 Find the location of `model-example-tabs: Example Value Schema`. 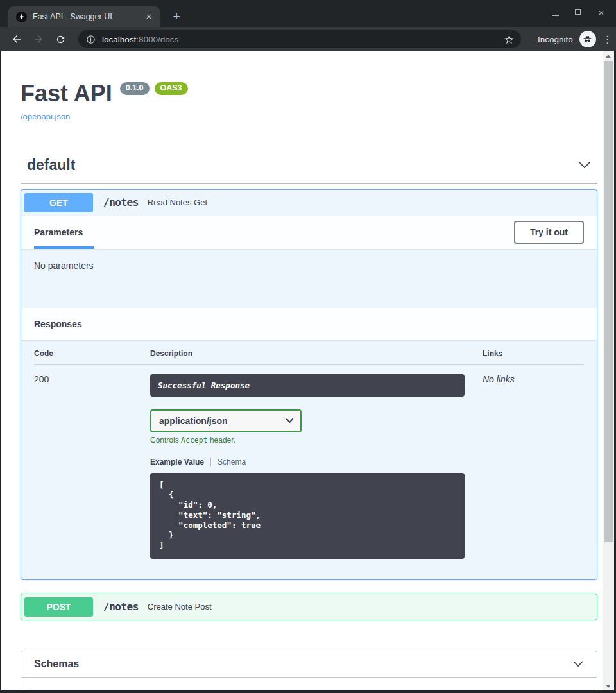

model-example-tabs: Example Value Schema is located at coordinates (316, 462).